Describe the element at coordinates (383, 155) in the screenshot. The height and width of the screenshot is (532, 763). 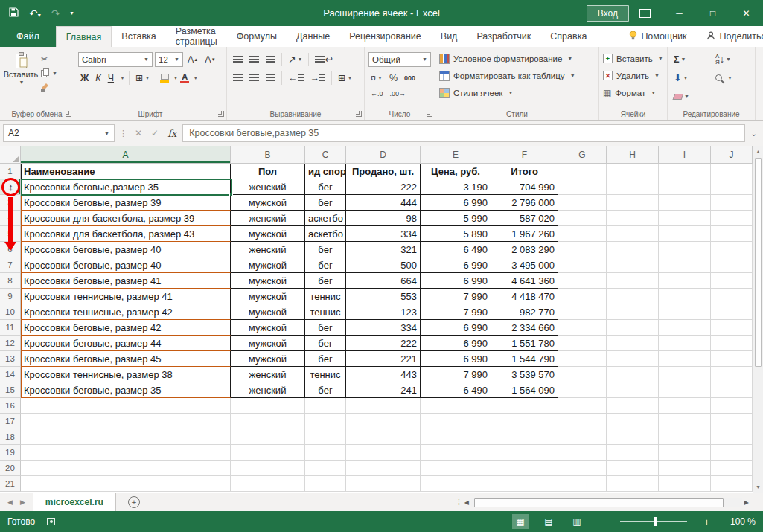
I see `column-header-D: D` at that location.